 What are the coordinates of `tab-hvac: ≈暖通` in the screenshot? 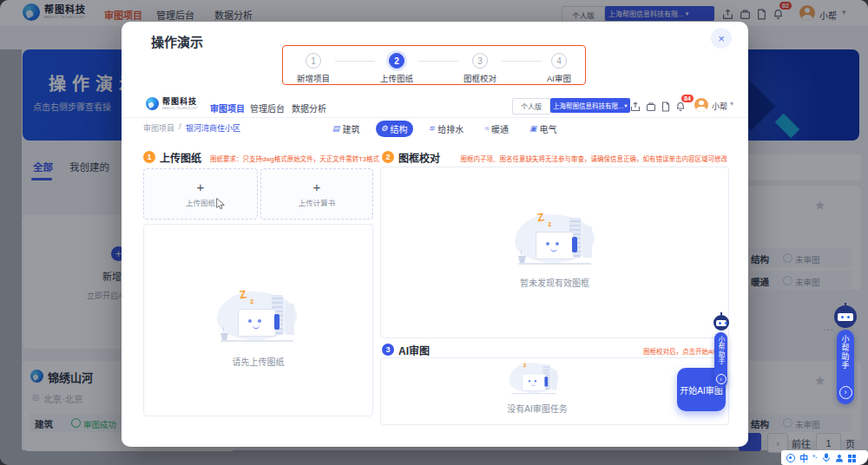 It's located at (496, 128).